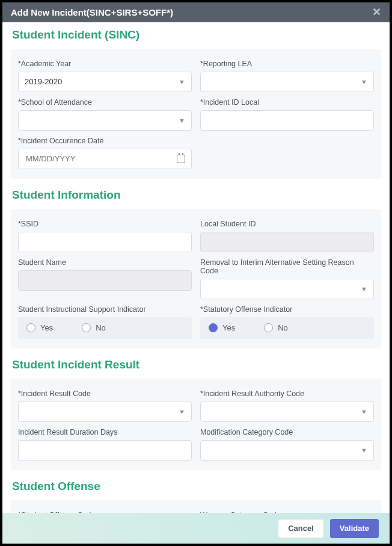  I want to click on modal-footer: Cancel Validate, so click(196, 529).